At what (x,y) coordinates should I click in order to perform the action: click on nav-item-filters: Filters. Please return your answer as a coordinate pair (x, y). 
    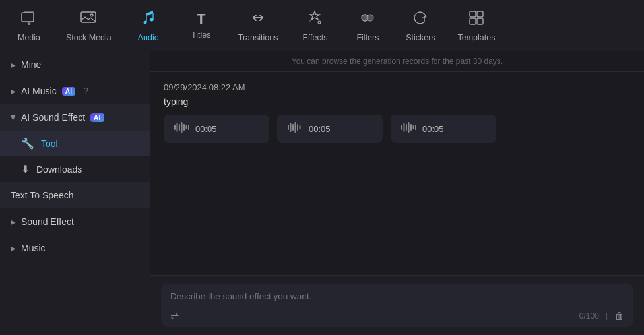
    Looking at the image, I should click on (368, 26).